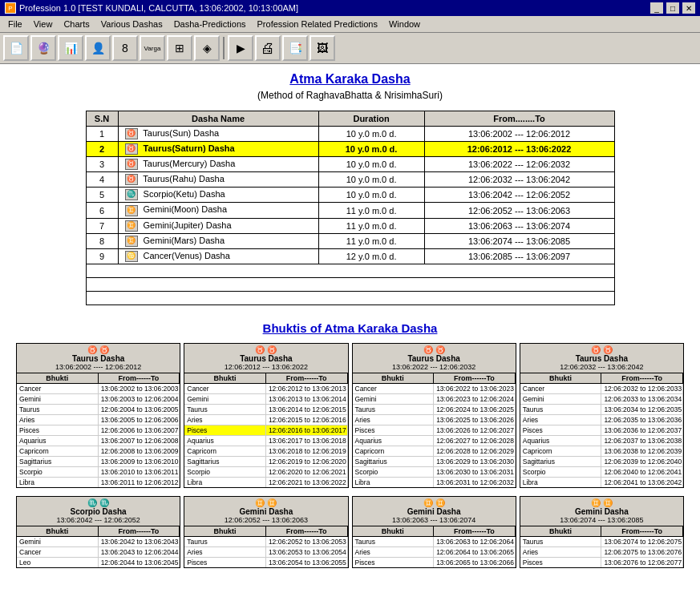 This screenshot has width=700, height=613. Describe the element at coordinates (132, 24) in the screenshot. I see `menu-various-dashas: Various Dashas` at that location.